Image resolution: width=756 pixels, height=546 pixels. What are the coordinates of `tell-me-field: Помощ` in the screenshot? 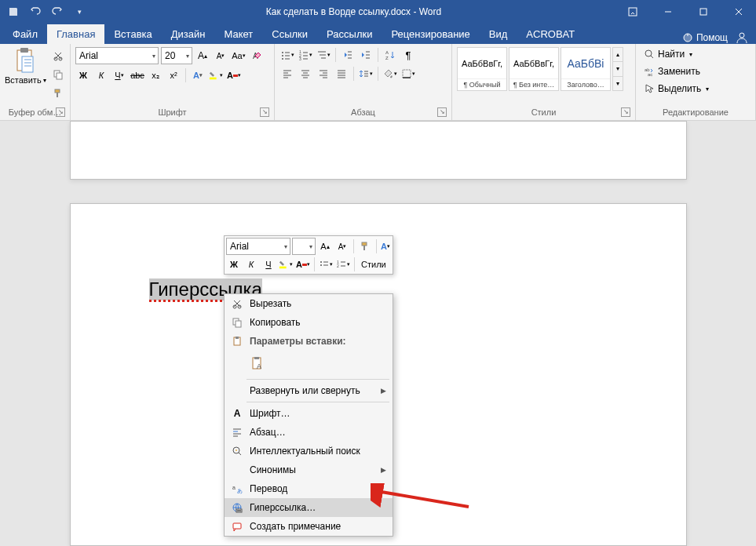 It's located at (705, 38).